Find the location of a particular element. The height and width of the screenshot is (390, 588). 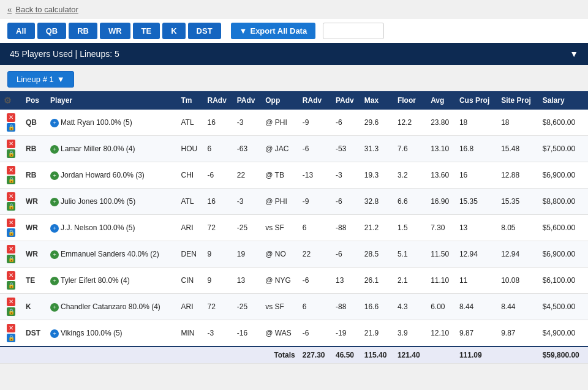

player-team: CIN is located at coordinates (190, 280).